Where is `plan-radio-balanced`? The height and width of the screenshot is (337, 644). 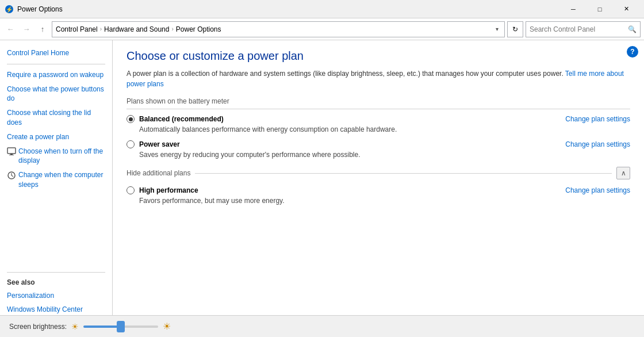 plan-radio-balanced is located at coordinates (131, 119).